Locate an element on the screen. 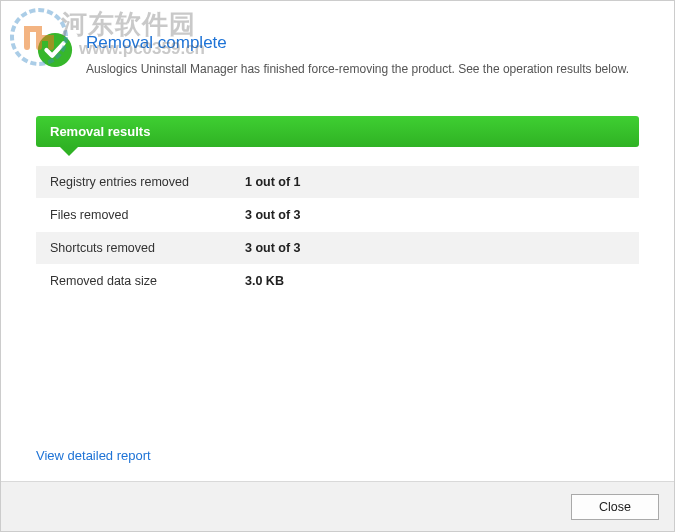 This screenshot has height=532, width=675. page-subtitle: Auslogics Uninstall Manager has finished… is located at coordinates (362, 70).